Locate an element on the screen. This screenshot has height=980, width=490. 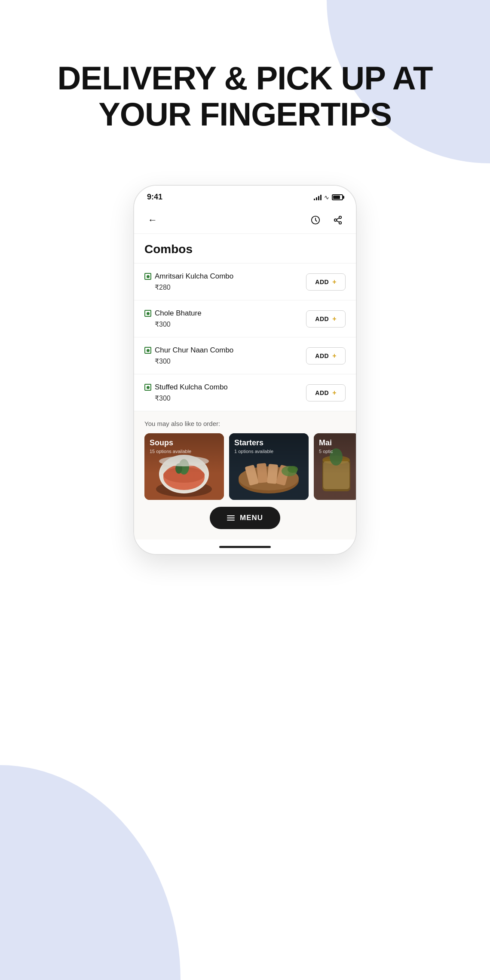
page-title: Combos is located at coordinates (245, 249).